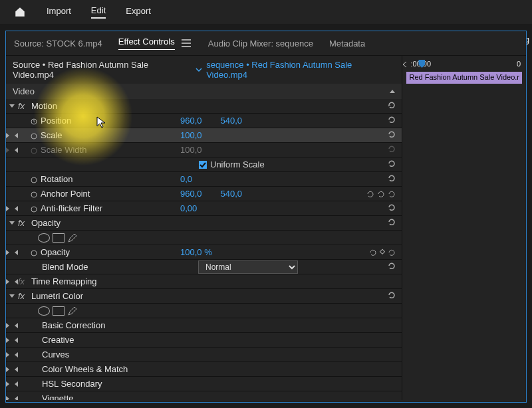 This screenshot has width=532, height=408. What do you see at coordinates (231, 194) in the screenshot?
I see `anchor-y: 540,0` at bounding box center [231, 194].